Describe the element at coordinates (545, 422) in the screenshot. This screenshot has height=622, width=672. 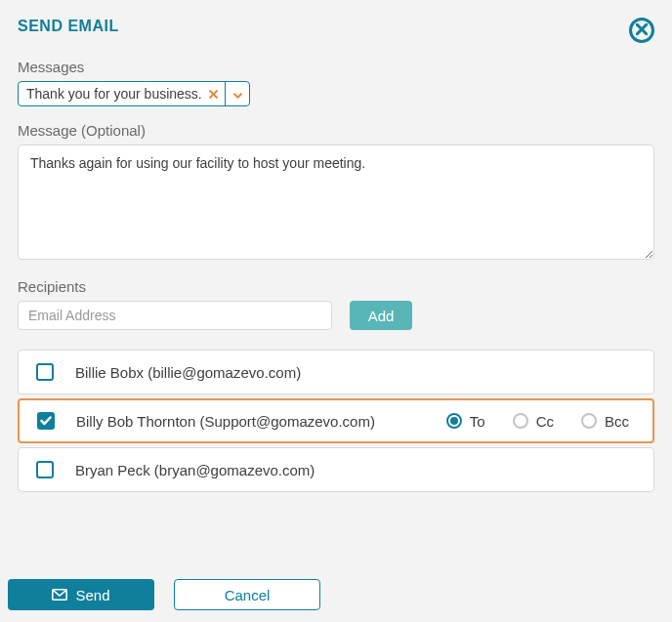
I see `dest-cc-label: Cc` at that location.